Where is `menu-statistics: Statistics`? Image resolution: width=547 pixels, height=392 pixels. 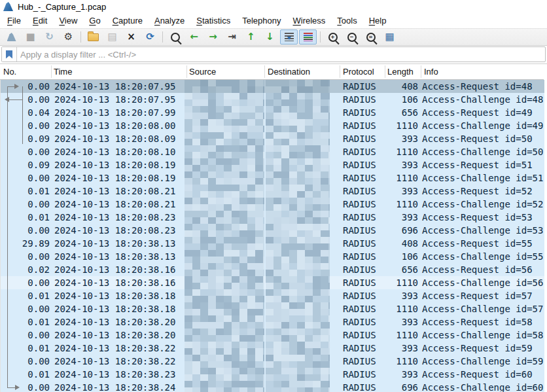
menu-statistics: Statistics is located at coordinates (213, 21).